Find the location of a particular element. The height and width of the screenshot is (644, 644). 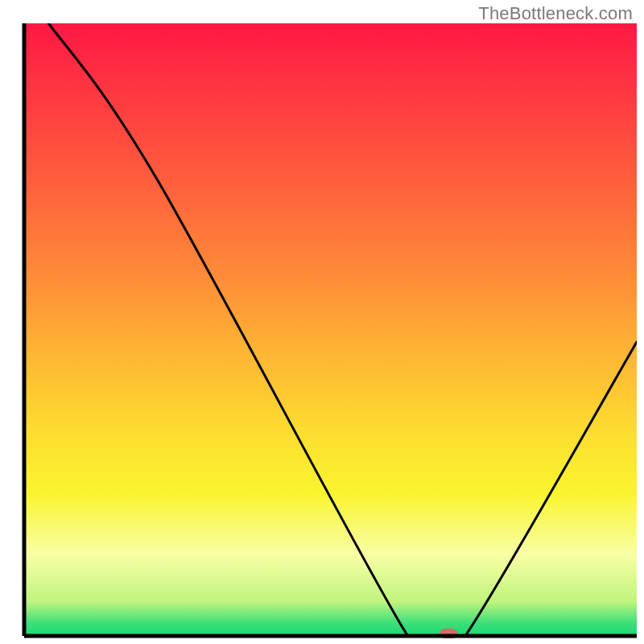

watermark-text: TheBottleneck.com is located at coordinates (555, 14).